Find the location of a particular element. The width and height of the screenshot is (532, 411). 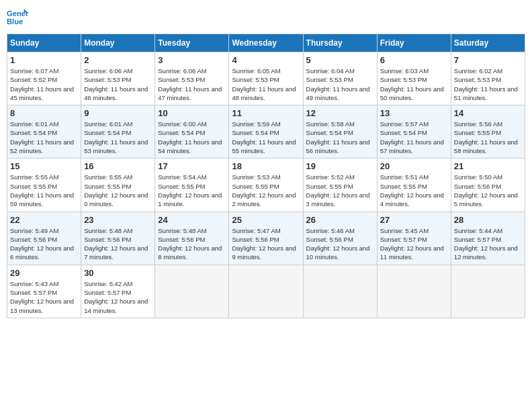

day-info: Sunrise: 5:54 AM Sunset: 5:55 PM Dayligh… is located at coordinates (192, 191).